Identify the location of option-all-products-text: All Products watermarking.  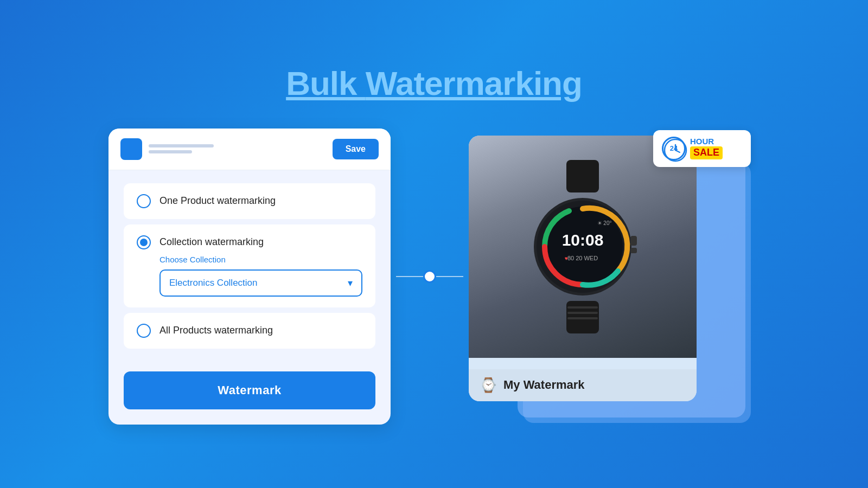
(216, 331).